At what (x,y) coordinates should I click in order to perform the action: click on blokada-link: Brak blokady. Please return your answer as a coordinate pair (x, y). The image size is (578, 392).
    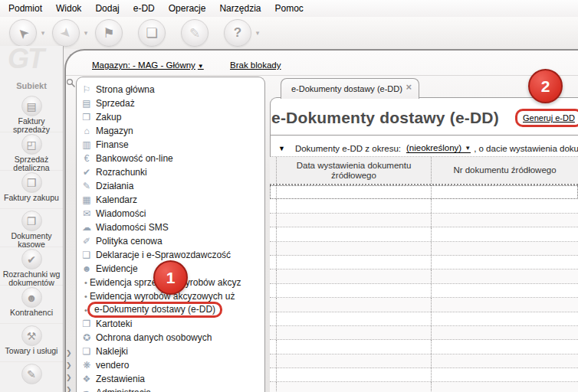
    Looking at the image, I should click on (255, 65).